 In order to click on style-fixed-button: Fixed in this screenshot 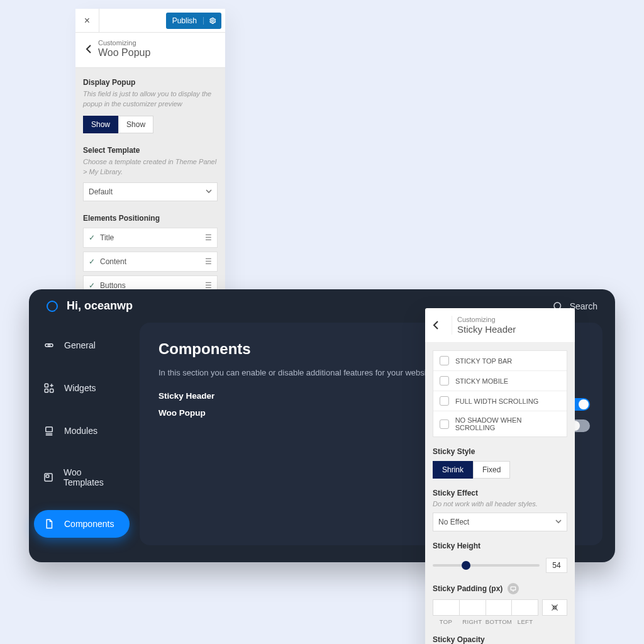, I will do `click(492, 470)`.